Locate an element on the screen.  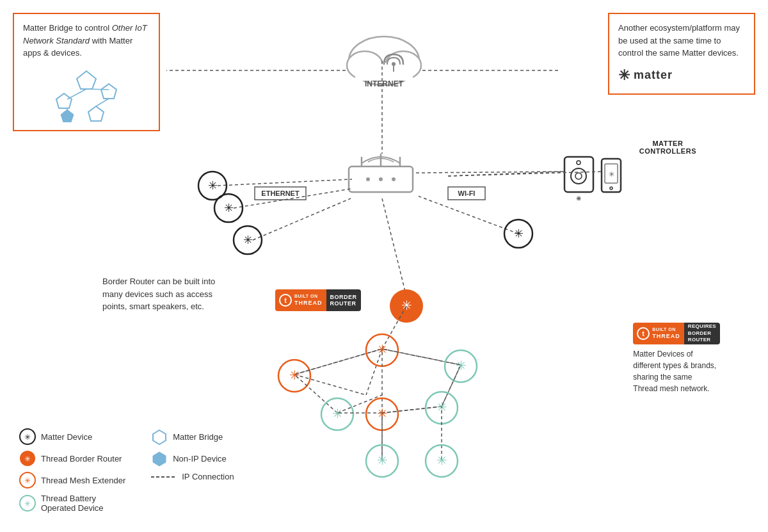
legend-matter-device: ✳ Matter Device is located at coordinates (72, 437).